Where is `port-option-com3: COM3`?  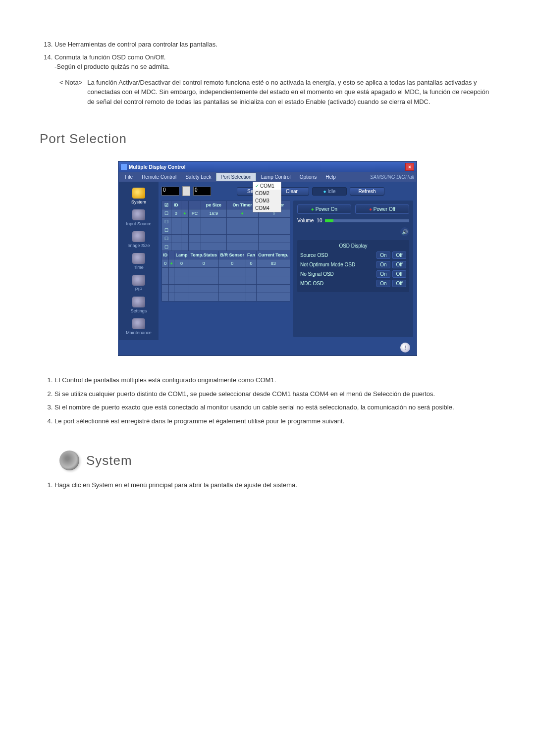 port-option-com3: COM3 is located at coordinates (267, 201).